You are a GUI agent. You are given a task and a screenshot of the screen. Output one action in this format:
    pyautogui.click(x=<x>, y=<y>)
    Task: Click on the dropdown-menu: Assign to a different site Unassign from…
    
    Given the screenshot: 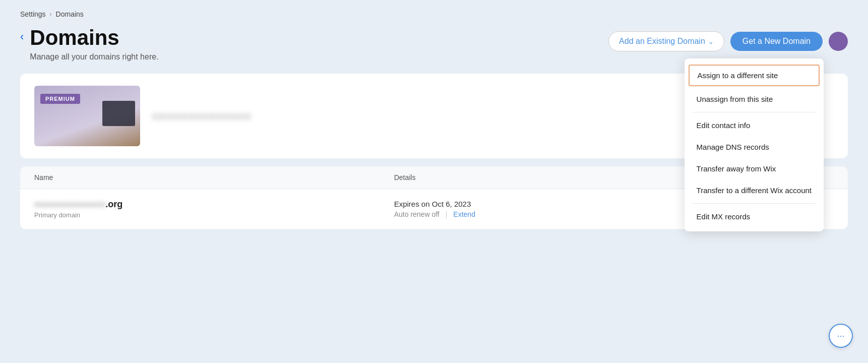 What is the action you would take?
    pyautogui.click(x=754, y=145)
    